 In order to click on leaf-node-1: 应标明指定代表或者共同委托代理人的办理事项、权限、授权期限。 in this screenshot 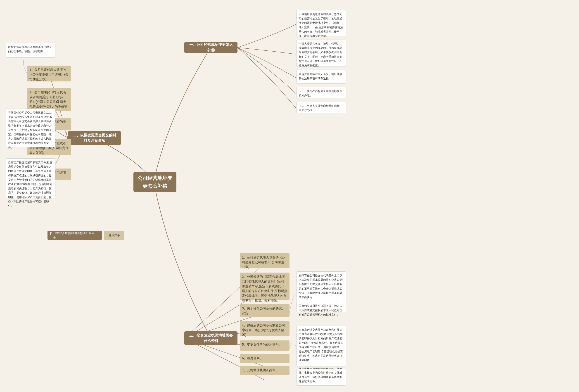, I will do `click(30, 50)`.